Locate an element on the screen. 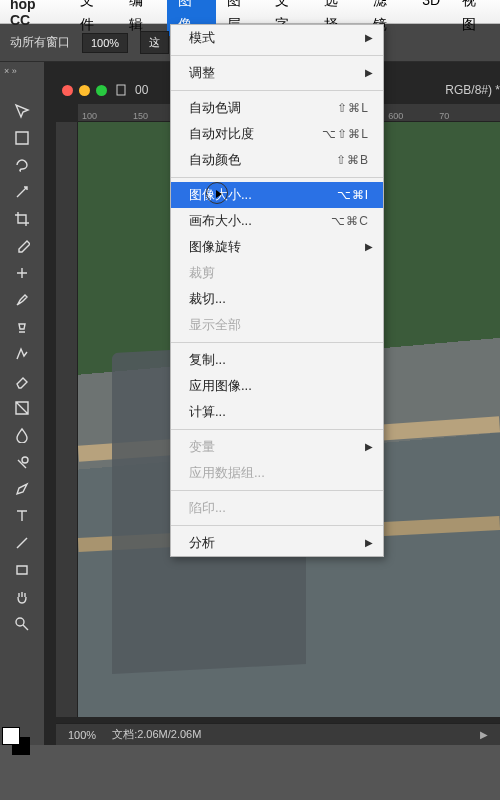  menu-item-自动对比度: 自动对比度⌥⇧⌘L is located at coordinates (277, 134).